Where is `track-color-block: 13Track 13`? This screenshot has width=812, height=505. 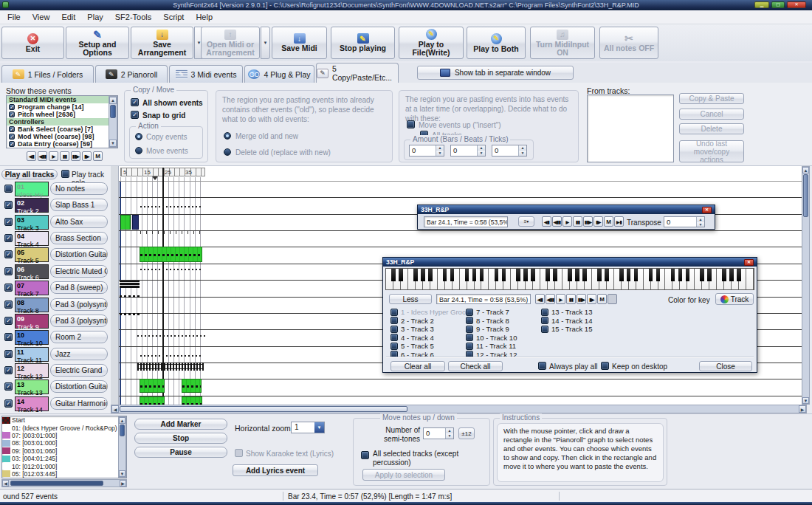 track-color-block: 13Track 13 is located at coordinates (32, 387).